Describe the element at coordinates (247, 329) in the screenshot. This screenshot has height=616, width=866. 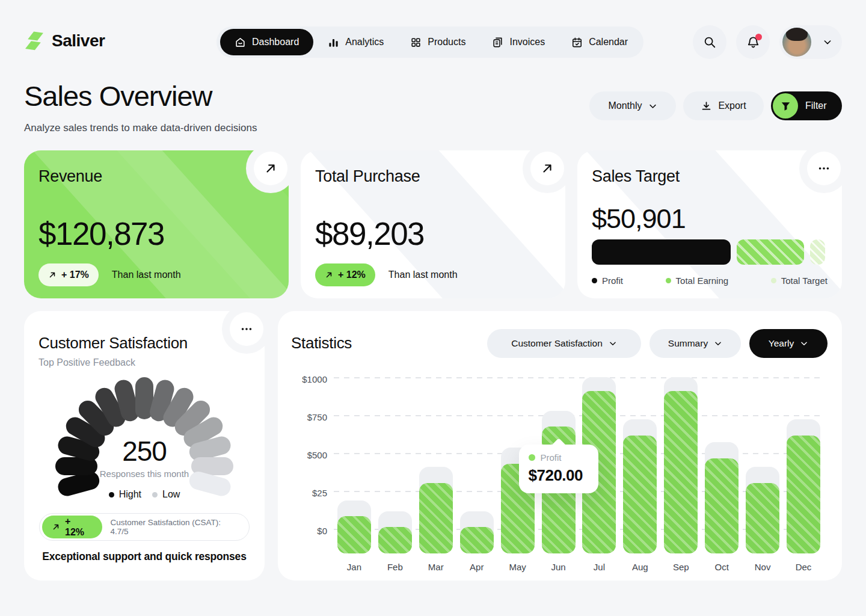
I see `satisfaction-more-button` at that location.